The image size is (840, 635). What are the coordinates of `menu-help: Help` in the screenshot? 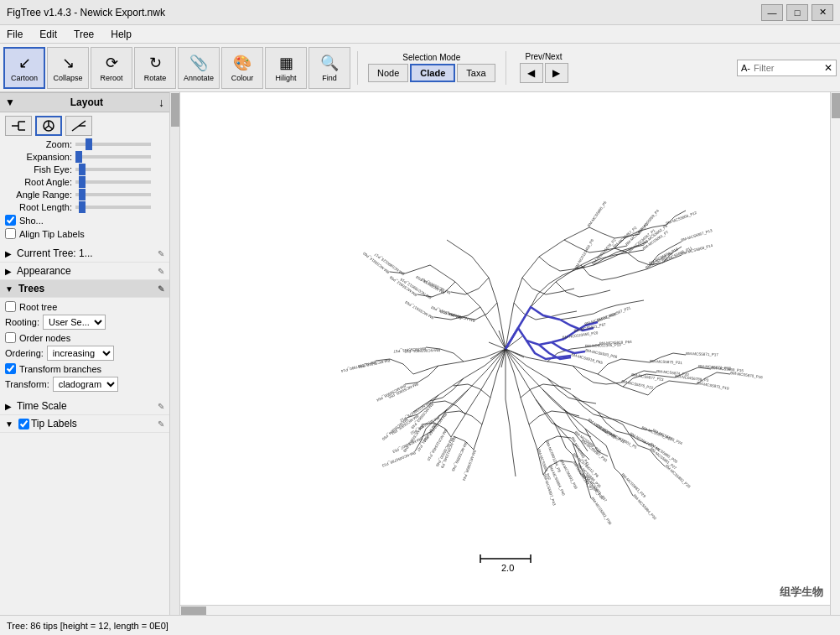 It's located at (121, 34).